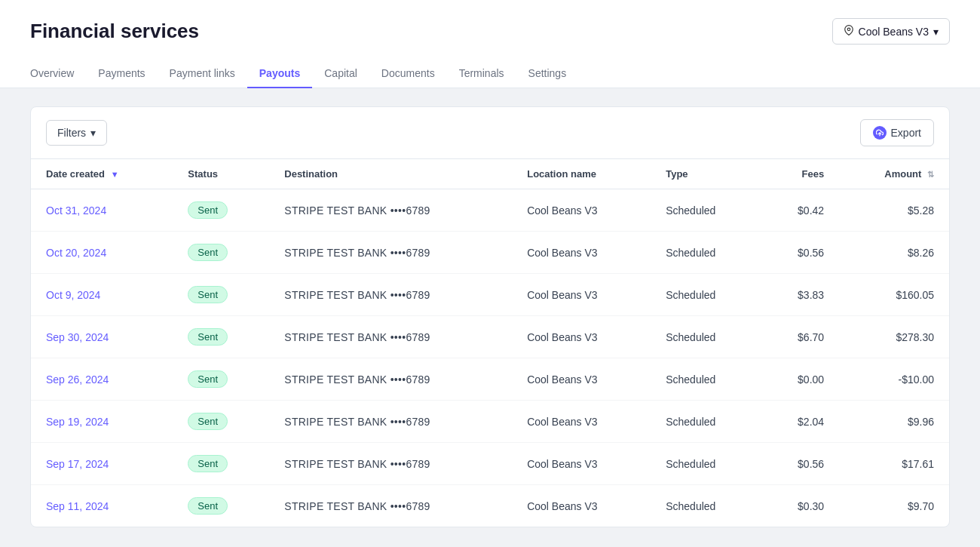 This screenshot has width=980, height=547. I want to click on cell-date: Oct 20, 2024, so click(102, 253).